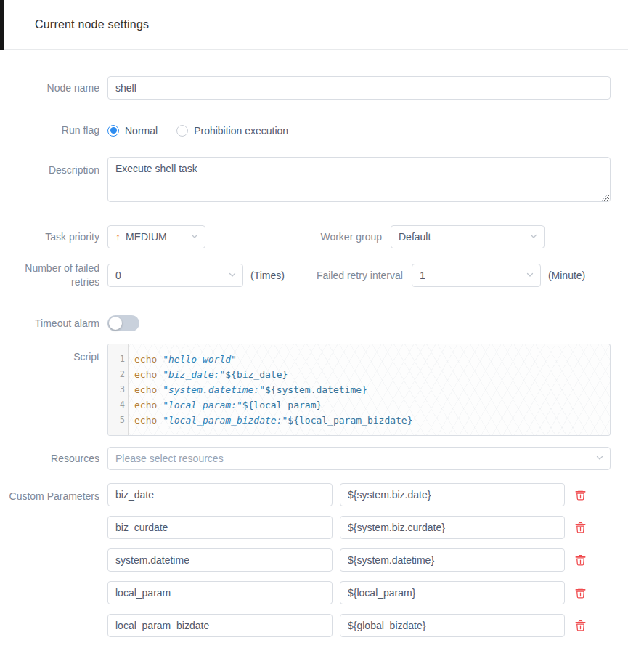 This screenshot has height=672, width=628. What do you see at coordinates (116, 389) in the screenshot?
I see `line-number: 3` at bounding box center [116, 389].